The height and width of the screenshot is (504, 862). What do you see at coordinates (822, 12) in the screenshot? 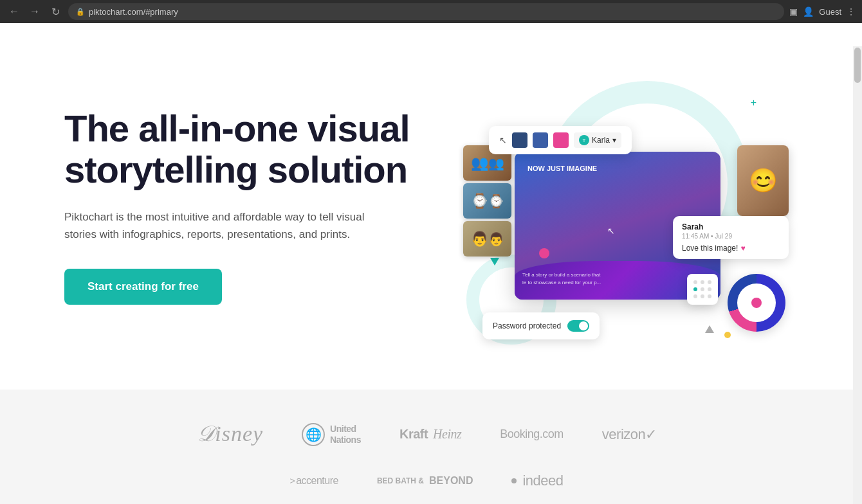
I see `browser-actions: ▣ 👤 Guest ⋮` at bounding box center [822, 12].